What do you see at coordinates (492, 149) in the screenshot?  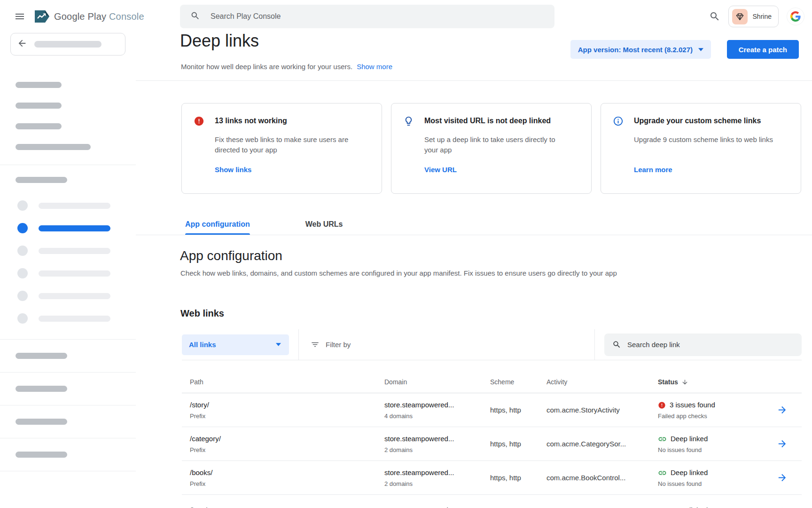 I see `insight-cards: 13 links not working Fix these web links…` at bounding box center [492, 149].